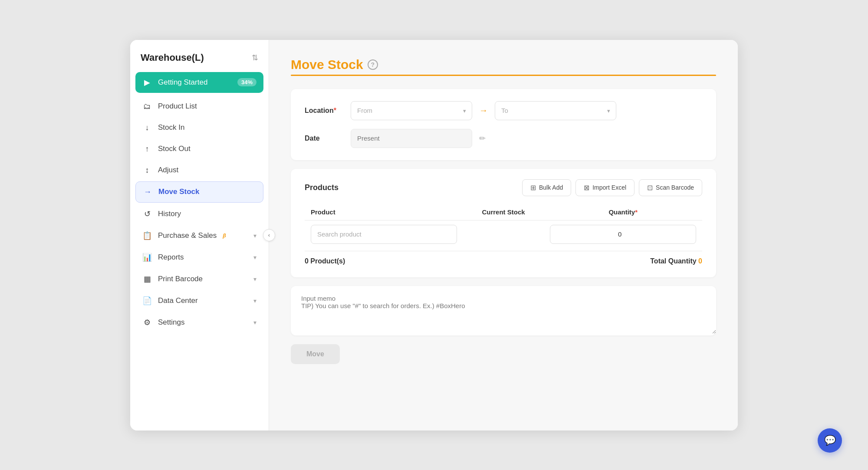 This screenshot has height=470, width=868. Describe the element at coordinates (671, 187) in the screenshot. I see `scan-barcode-button: ⊡ Scan Barcode` at that location.